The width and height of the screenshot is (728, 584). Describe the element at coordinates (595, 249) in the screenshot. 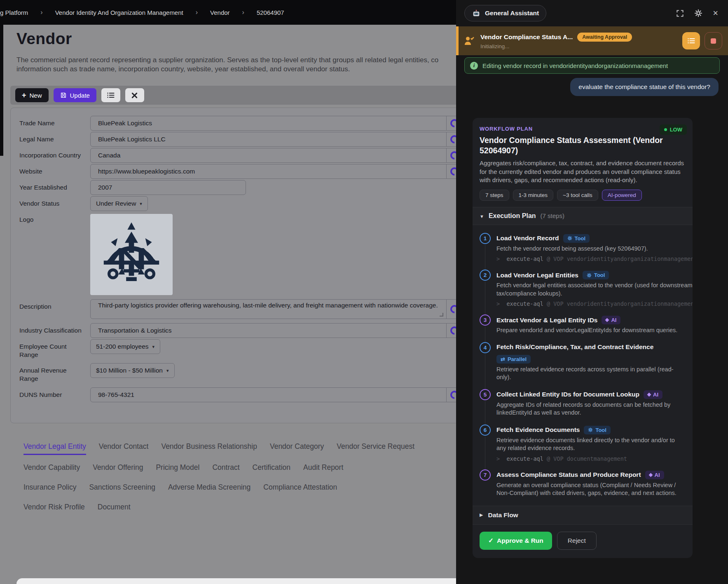

I see `step-description: Fetch the vendor record being assessed (…` at that location.